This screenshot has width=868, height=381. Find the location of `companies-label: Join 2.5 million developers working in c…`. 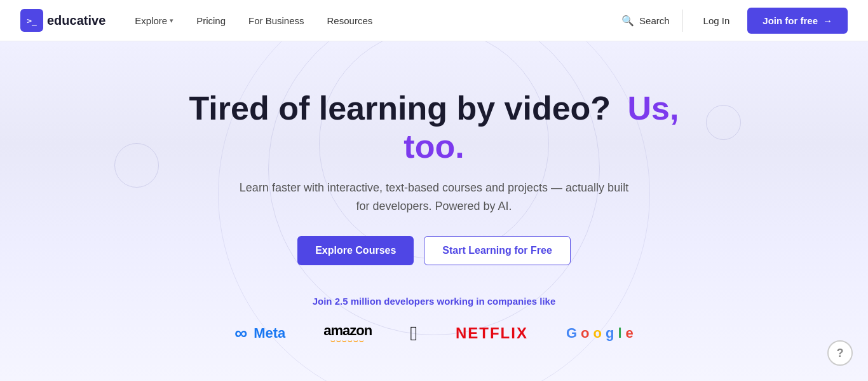

companies-label: Join 2.5 million developers working in c… is located at coordinates (434, 301).